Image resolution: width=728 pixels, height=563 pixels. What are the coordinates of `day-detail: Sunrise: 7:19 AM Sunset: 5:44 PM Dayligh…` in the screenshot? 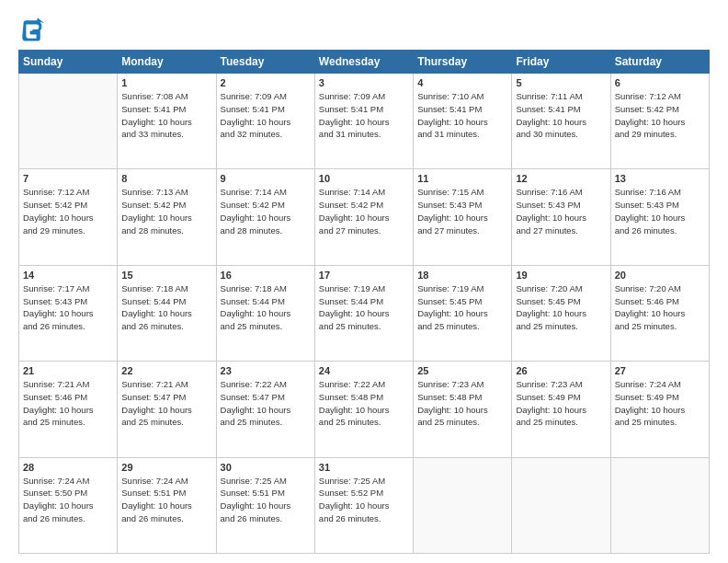 It's located at (364, 307).